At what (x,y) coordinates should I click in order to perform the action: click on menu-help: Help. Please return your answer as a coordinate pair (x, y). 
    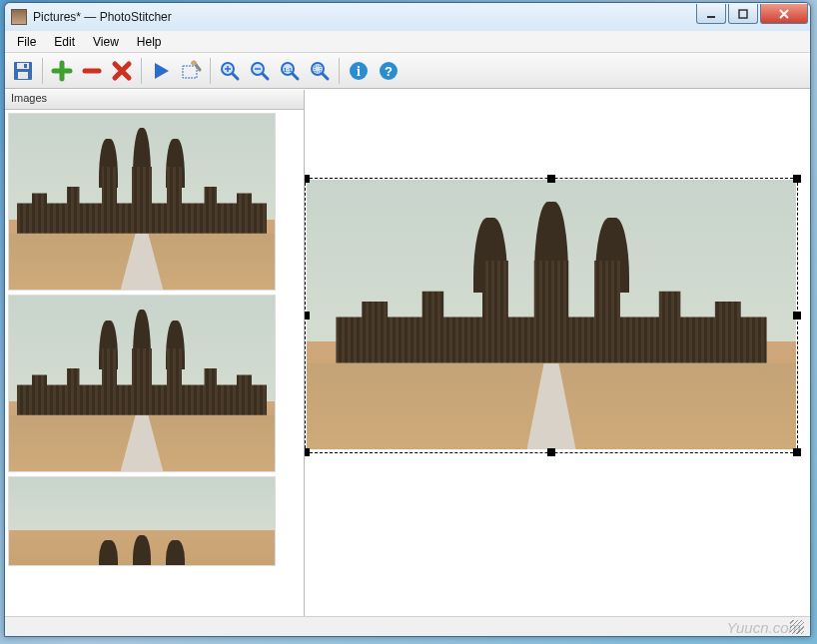
    Looking at the image, I should click on (150, 42).